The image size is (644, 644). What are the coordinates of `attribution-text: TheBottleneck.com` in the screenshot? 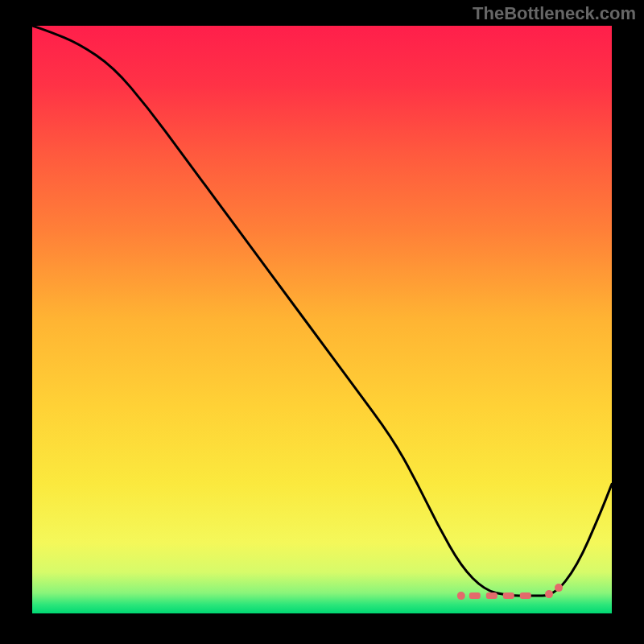 It's located at (554, 14).